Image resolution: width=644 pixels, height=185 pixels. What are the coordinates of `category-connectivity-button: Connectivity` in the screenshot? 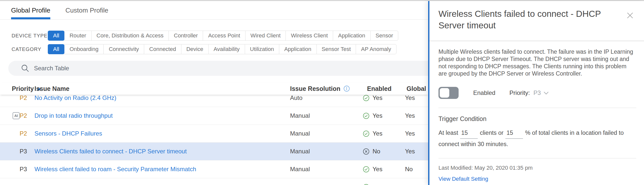 It's located at (124, 49).